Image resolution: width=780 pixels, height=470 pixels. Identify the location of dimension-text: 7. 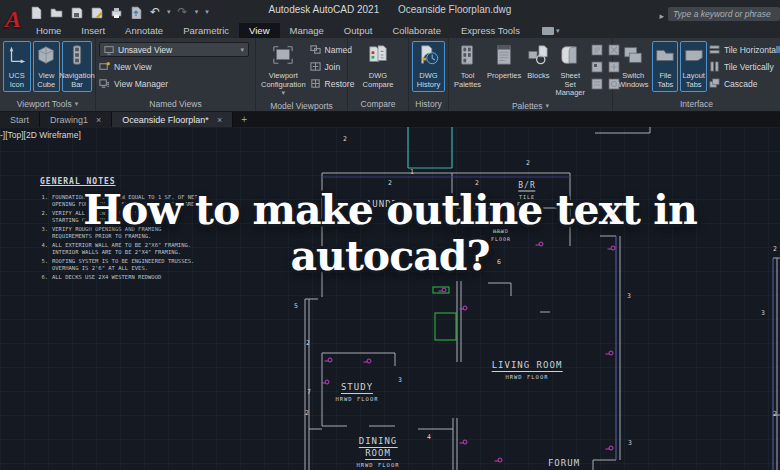
(309, 392).